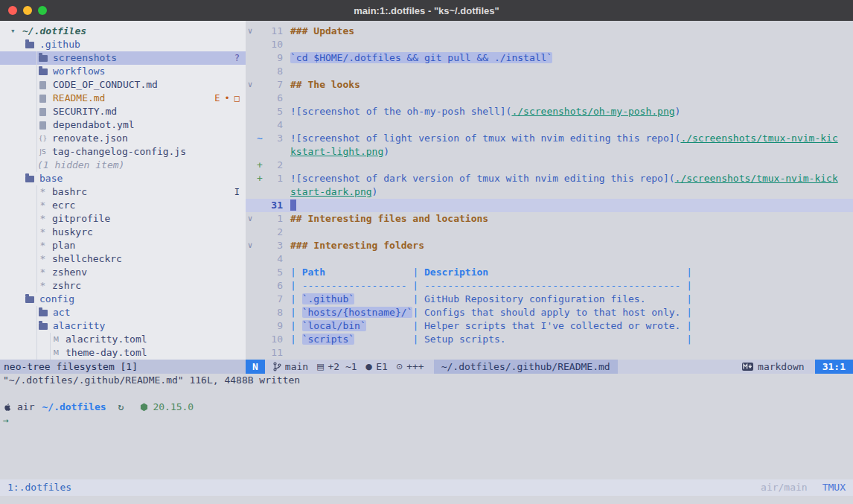 The width and height of the screenshot is (853, 504). Describe the element at coordinates (549, 179) in the screenshot. I see `editor-line-1: +1![screenshot of dark version of tmux w…` at that location.